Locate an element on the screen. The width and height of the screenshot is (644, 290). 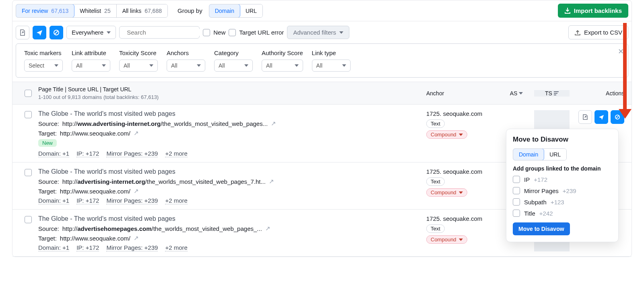
popover-option-count: +172 is located at coordinates (541, 179).